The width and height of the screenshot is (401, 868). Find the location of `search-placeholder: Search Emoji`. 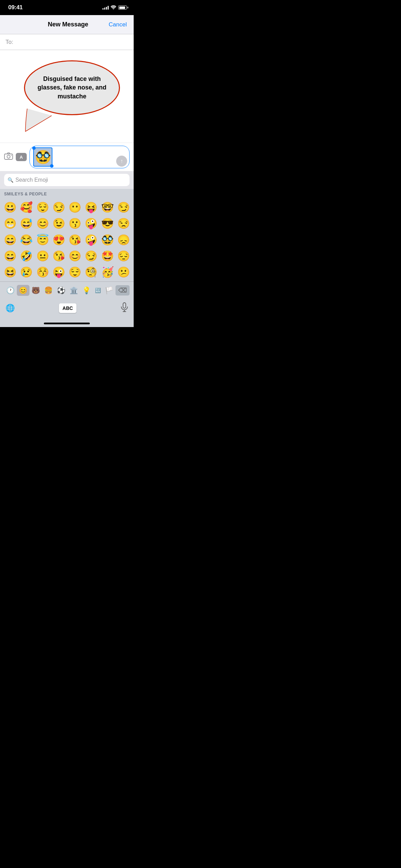

search-placeholder: Search Emoji is located at coordinates (32, 180).